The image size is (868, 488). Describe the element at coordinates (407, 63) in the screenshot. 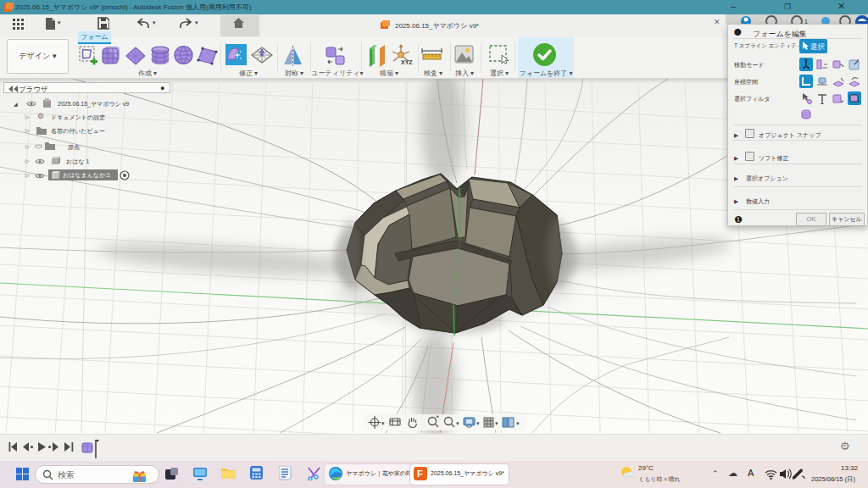

I see `svg-text: XYZ` at that location.